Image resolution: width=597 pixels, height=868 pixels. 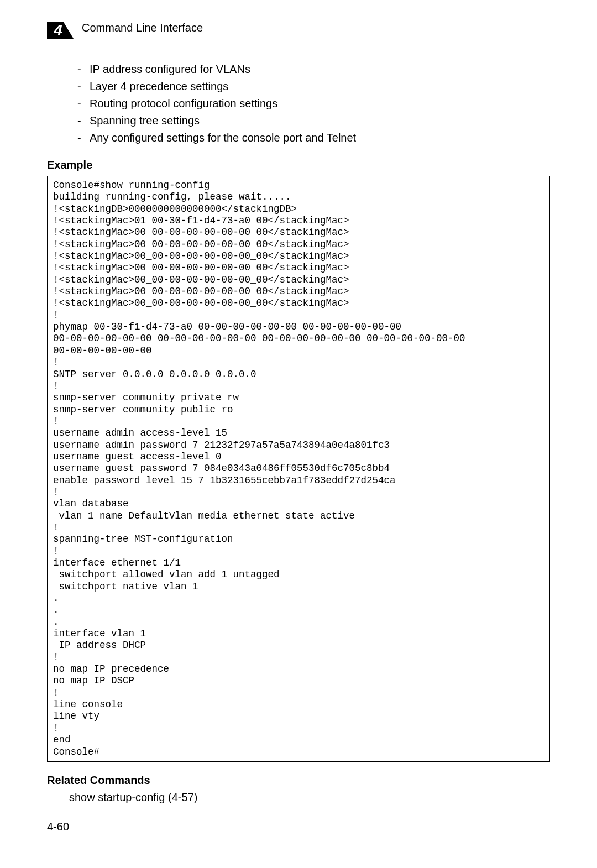 I want to click on page-number: 4-60, so click(x=298, y=827).